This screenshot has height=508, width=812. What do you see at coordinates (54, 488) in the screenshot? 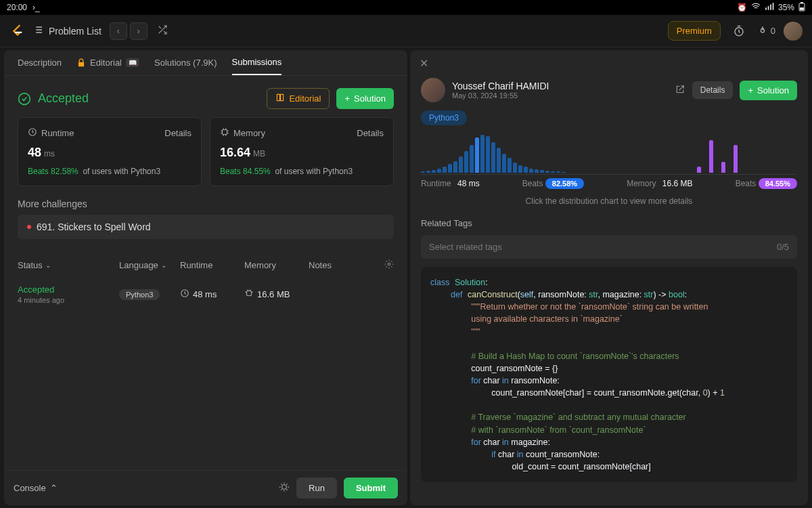
I see `chevron-up-icon: ⌃` at bounding box center [54, 488].